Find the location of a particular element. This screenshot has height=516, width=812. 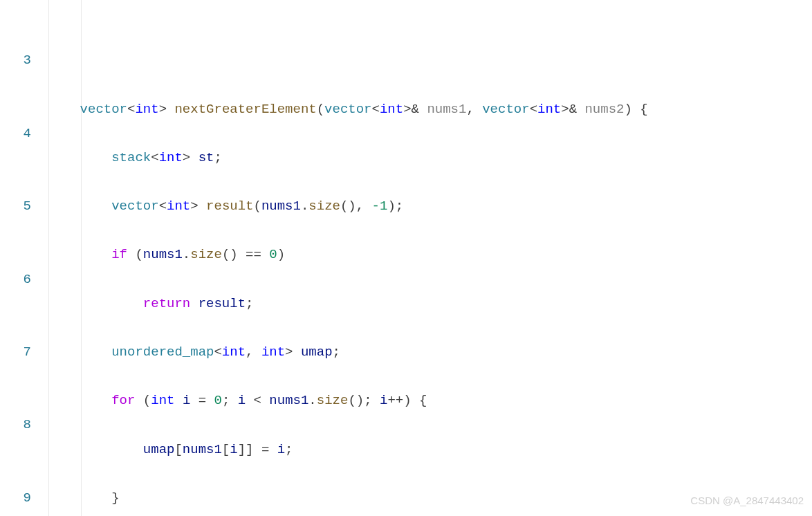

line-number: 5 is located at coordinates (15, 206).